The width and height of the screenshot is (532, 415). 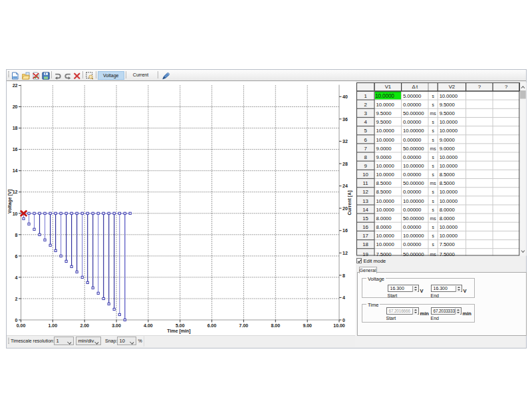 I want to click on svg-text: 5.00, so click(x=180, y=326).